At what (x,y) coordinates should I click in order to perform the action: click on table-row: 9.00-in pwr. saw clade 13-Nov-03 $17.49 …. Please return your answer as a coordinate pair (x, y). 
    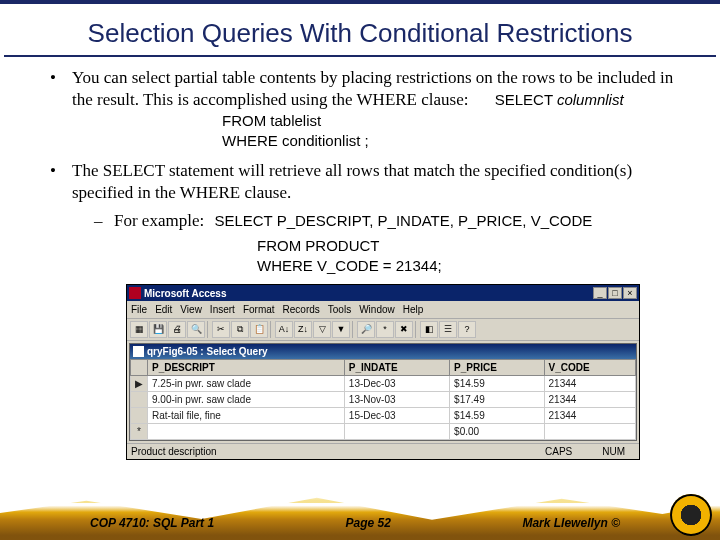
    Looking at the image, I should click on (384, 400).